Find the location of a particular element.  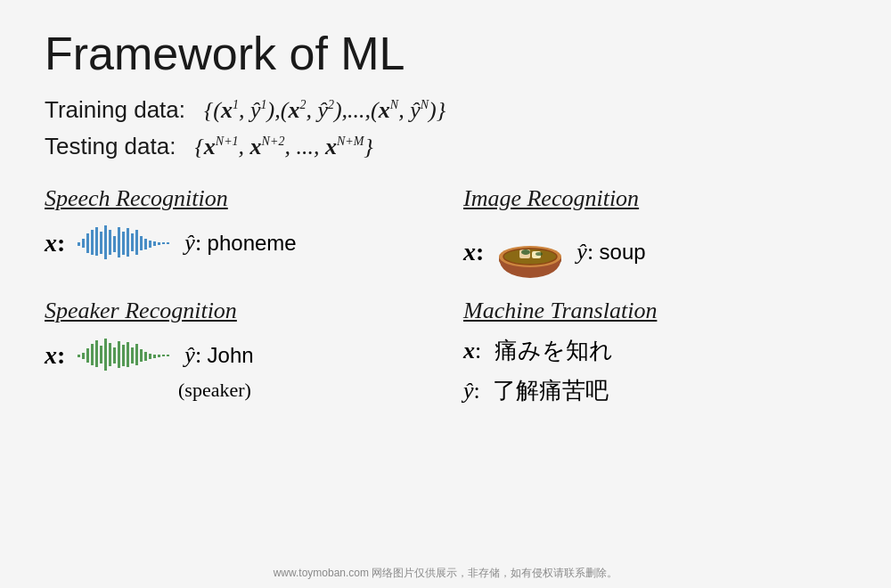

image-recognition-section: Image Recognition x: is located at coordinates (646, 241).